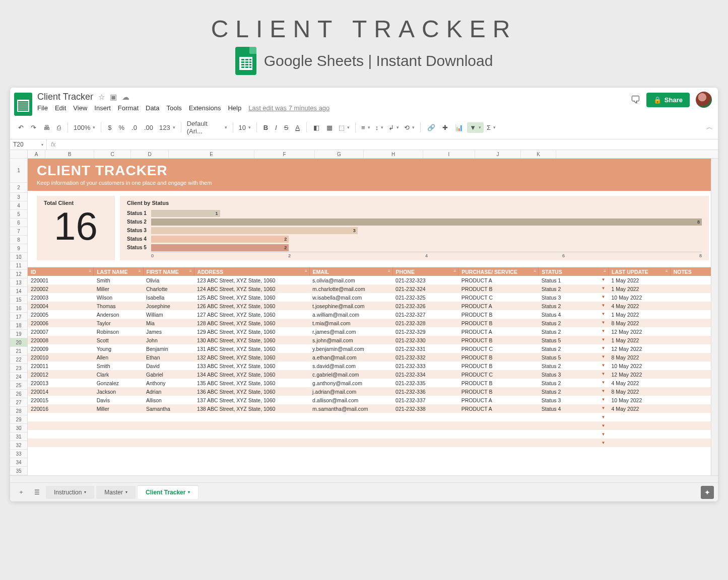 The image size is (728, 580). What do you see at coordinates (364, 479) in the screenshot?
I see `horizontal-scrollbar` at bounding box center [364, 479].